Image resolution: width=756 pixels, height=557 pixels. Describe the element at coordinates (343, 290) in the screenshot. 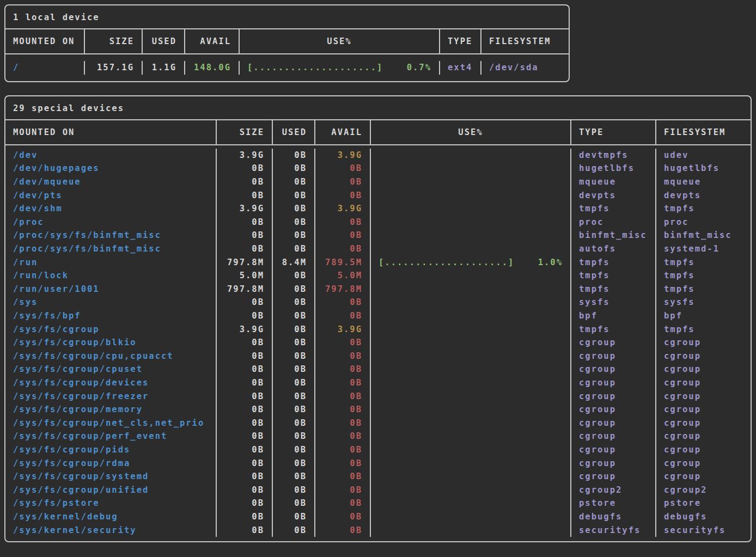

I see `avail-cell: 797.8M` at that location.